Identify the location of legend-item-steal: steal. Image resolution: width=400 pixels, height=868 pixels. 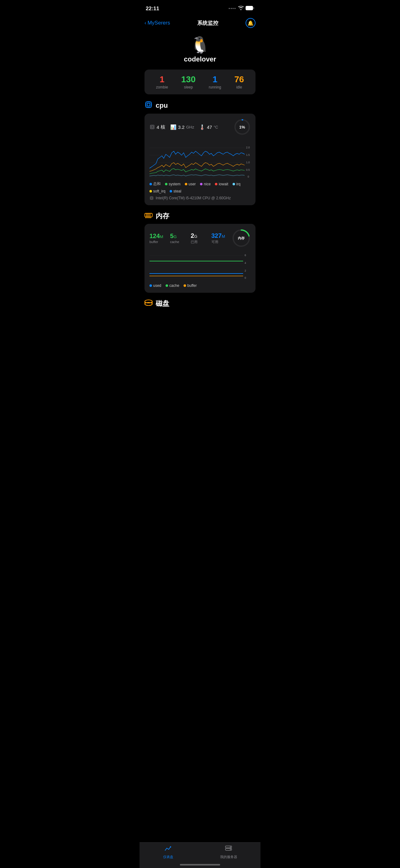
(175, 191).